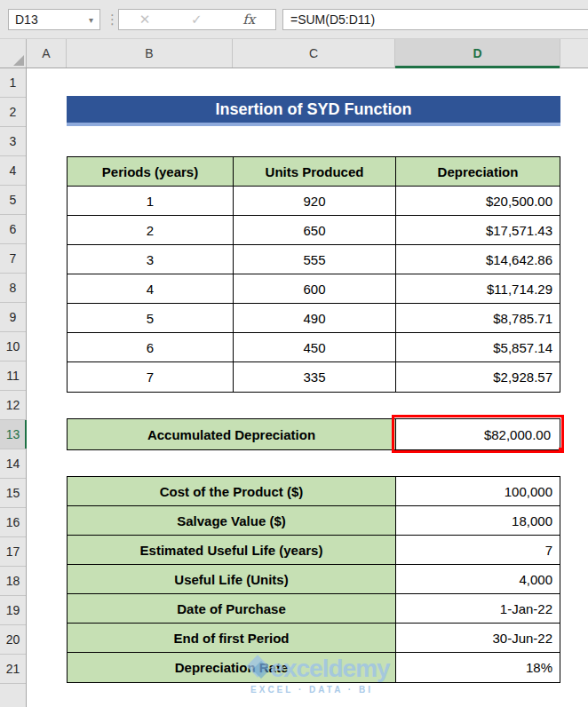  Describe the element at coordinates (12, 346) in the screenshot. I see `row-header-10: 10` at that location.